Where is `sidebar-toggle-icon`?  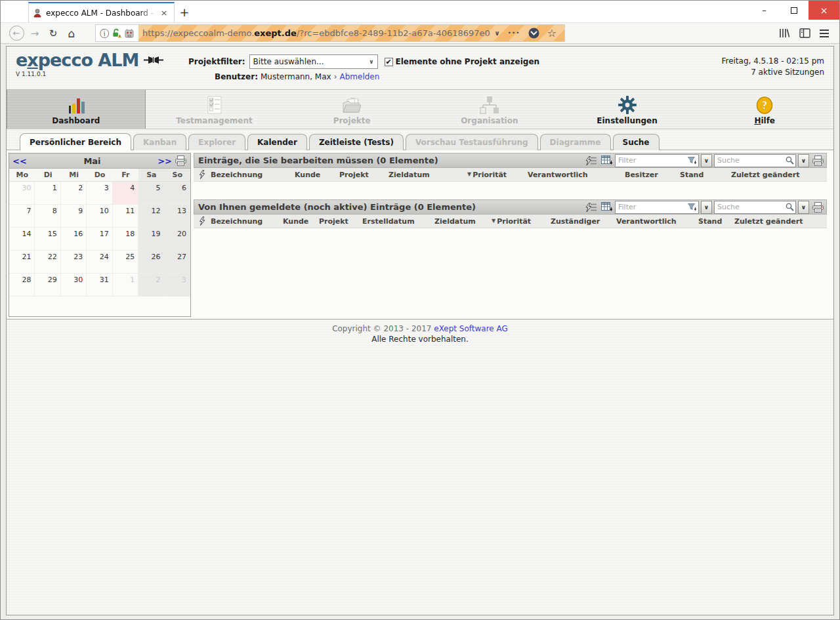 sidebar-toggle-icon is located at coordinates (805, 33).